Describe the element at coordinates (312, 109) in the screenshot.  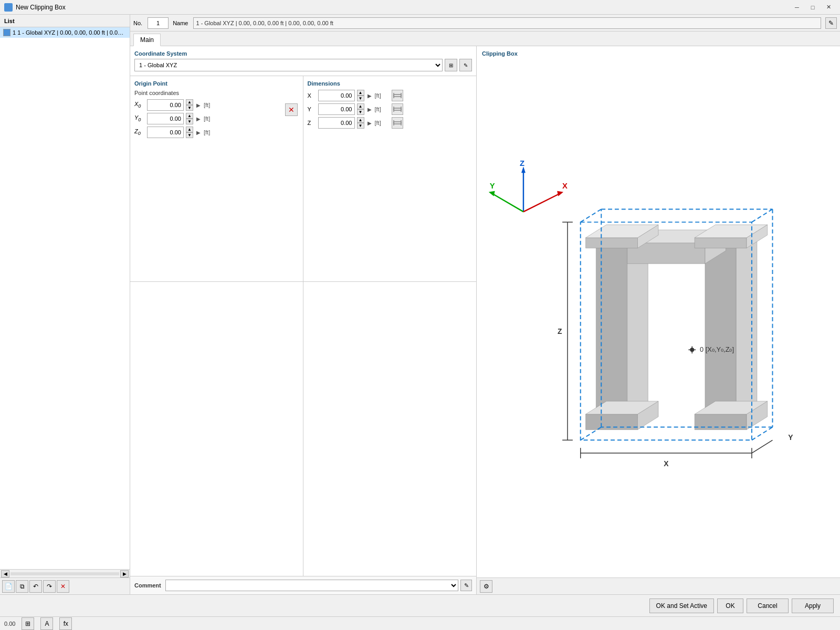
I see `dim-y-label: Y` at that location.